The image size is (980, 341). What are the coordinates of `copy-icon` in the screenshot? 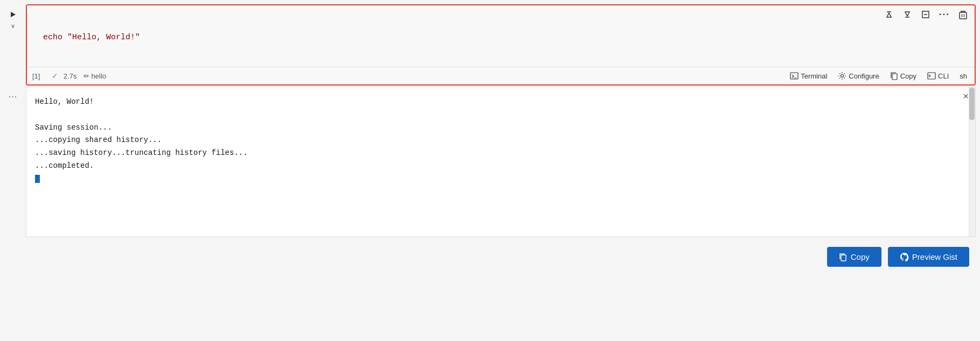 It's located at (894, 76).